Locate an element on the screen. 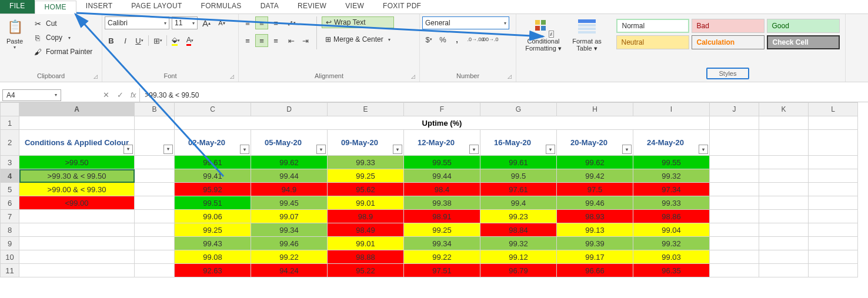 This screenshot has height=298, width=868. cell-K4 is located at coordinates (784, 176).